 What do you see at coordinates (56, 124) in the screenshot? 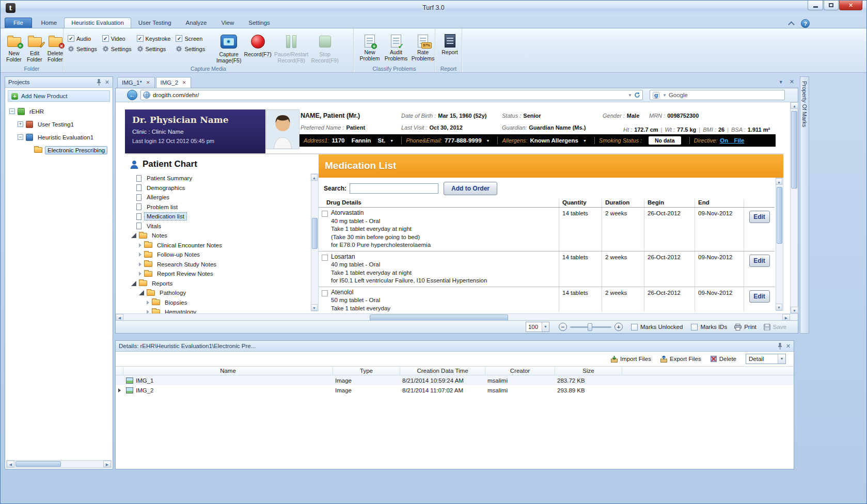
I see `tree-item-label: User Testing1` at bounding box center [56, 124].